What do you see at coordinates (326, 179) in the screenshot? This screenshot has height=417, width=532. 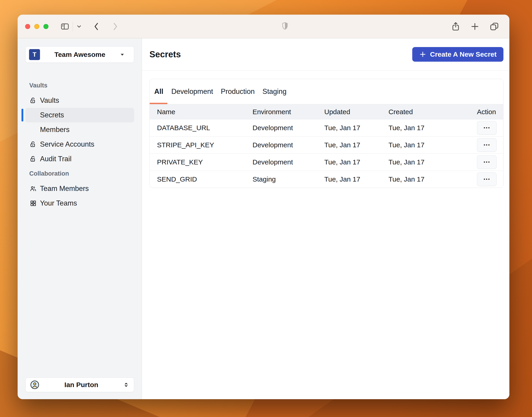 I see `table-row: SEND_GRID Staging Tue, Jan 17 Tue, Jan 1…` at bounding box center [326, 179].